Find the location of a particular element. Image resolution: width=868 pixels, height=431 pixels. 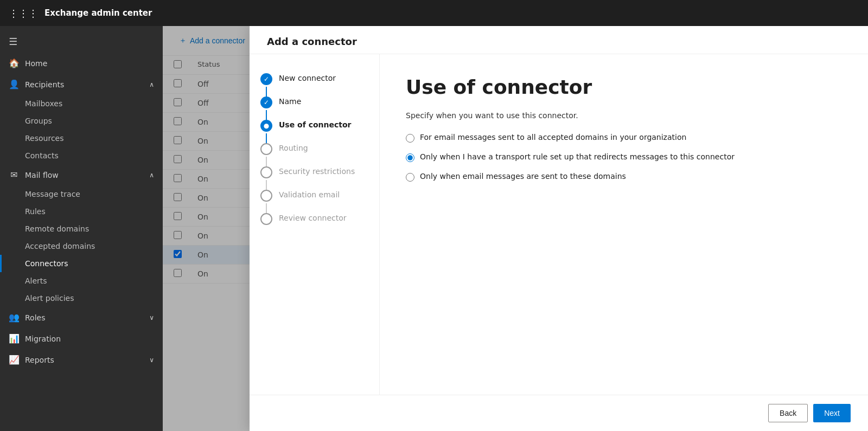

sidebar-label-mailboxes: Mailboxes is located at coordinates (43, 104).